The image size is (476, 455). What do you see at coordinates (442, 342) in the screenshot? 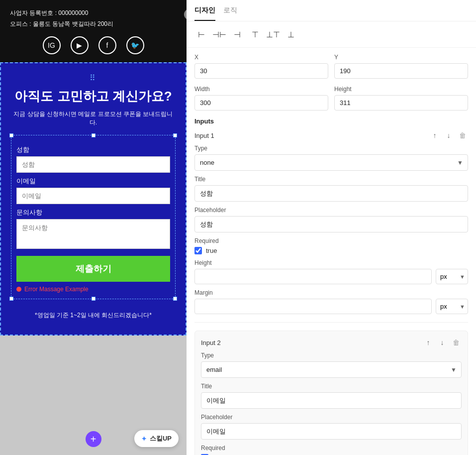
I see `input2-down-btn: ↓` at bounding box center [442, 342].